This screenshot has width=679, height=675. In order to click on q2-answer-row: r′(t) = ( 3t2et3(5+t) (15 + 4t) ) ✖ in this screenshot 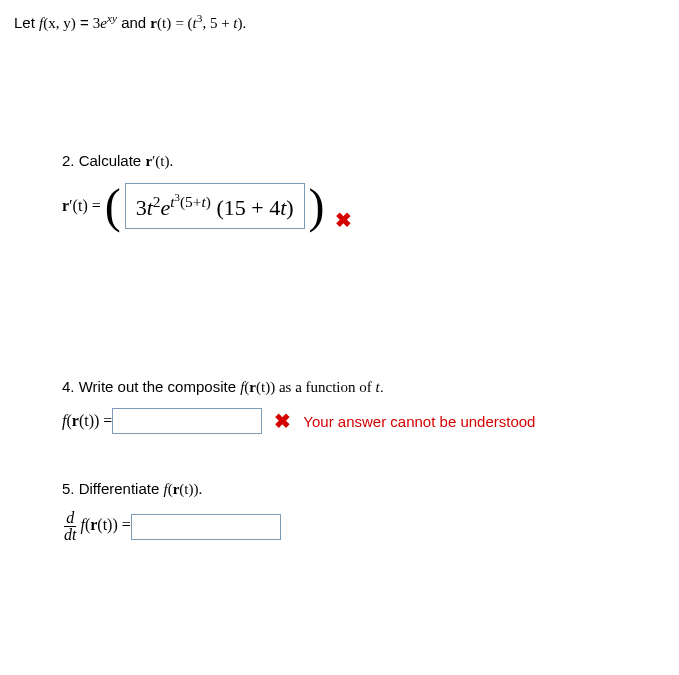, I will do `click(364, 206)`.